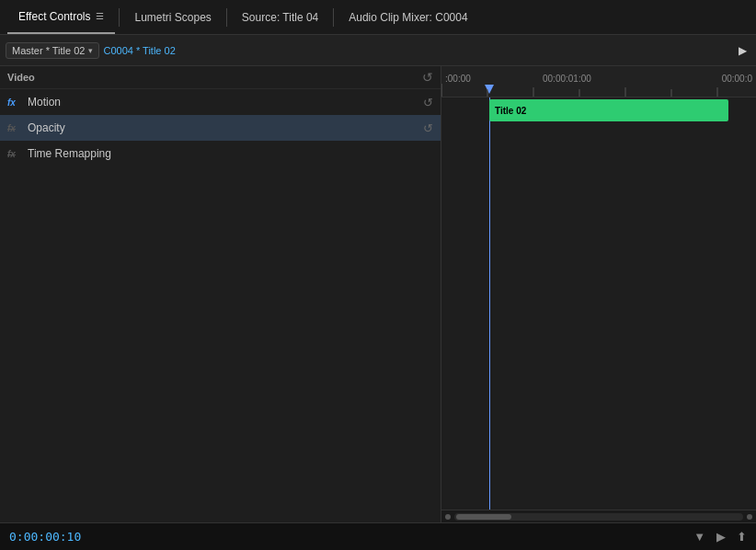 This screenshot has height=550, width=756. What do you see at coordinates (90, 51) in the screenshot?
I see `master-chevron-icon: ▾` at bounding box center [90, 51].